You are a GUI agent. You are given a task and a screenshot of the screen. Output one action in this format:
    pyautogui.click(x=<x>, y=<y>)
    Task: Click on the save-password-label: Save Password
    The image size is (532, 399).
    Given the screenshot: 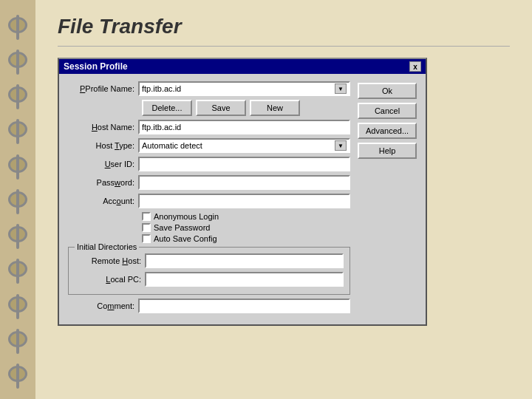 What is the action you would take?
    pyautogui.click(x=182, y=228)
    